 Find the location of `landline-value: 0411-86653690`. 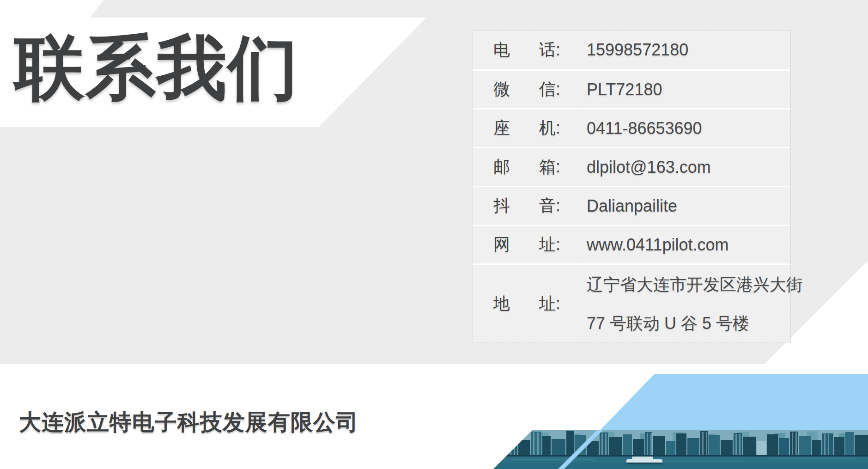

landline-value: 0411-86653690 is located at coordinates (685, 128).